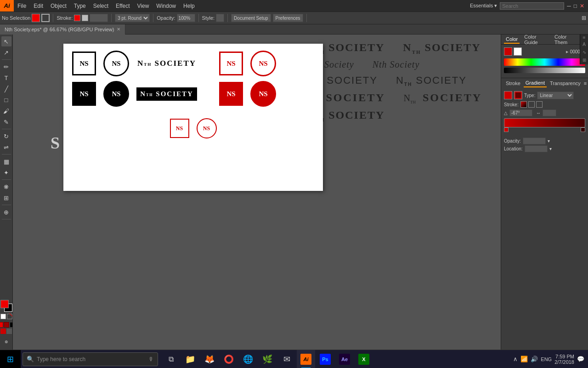 This screenshot has width=588, height=368. I want to click on artboard-tool: ⊞, so click(6, 198).